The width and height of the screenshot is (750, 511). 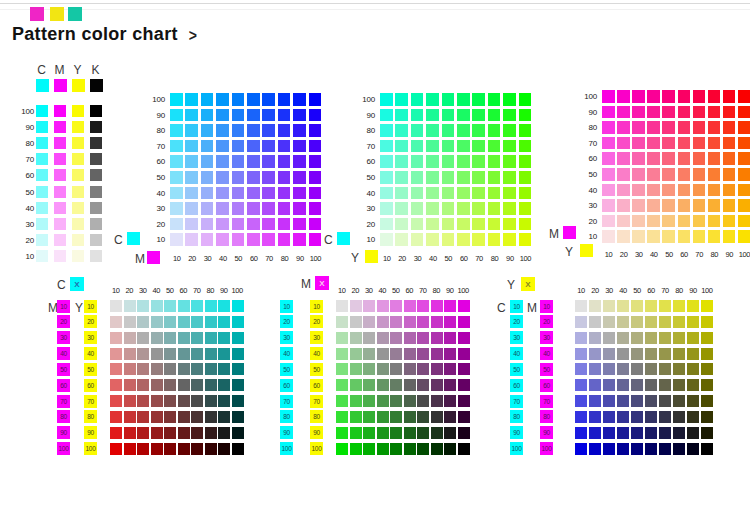 I want to click on row-value-swatch-c: 80, so click(x=286, y=416).